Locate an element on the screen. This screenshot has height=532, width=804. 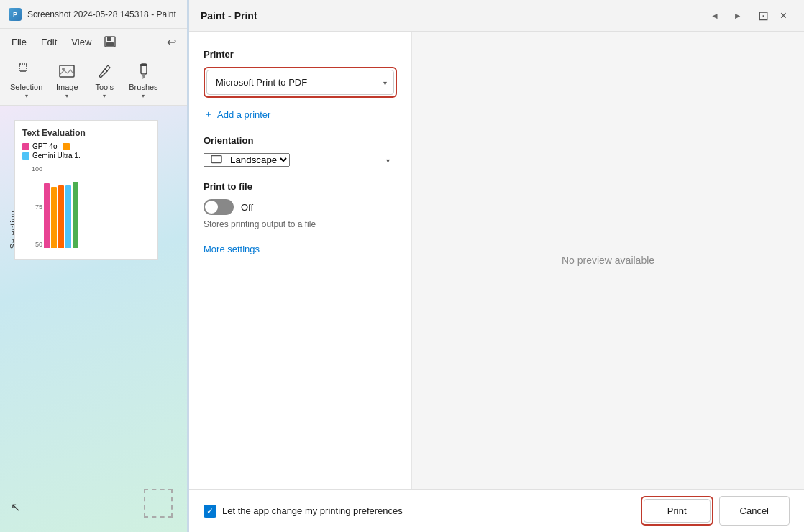
bar-gemini is located at coordinates (68, 217).